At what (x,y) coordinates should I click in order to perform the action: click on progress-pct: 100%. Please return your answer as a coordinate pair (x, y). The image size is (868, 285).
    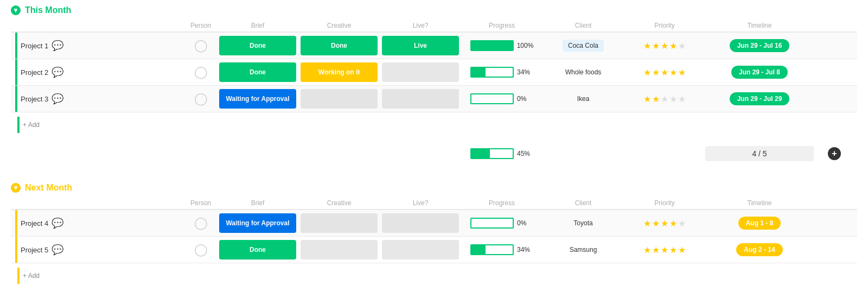
    Looking at the image, I should click on (525, 46).